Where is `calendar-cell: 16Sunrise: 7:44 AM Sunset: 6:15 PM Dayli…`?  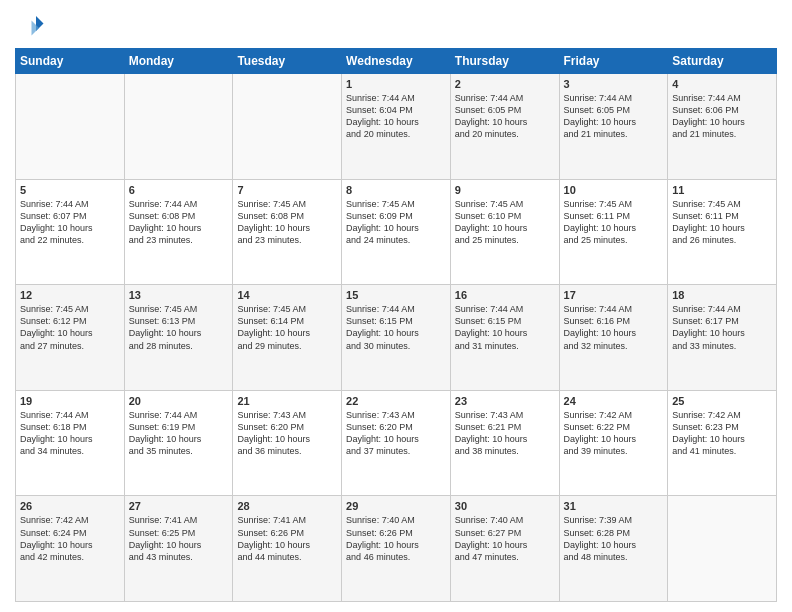
calendar-cell: 16Sunrise: 7:44 AM Sunset: 6:15 PM Dayli… is located at coordinates (504, 338).